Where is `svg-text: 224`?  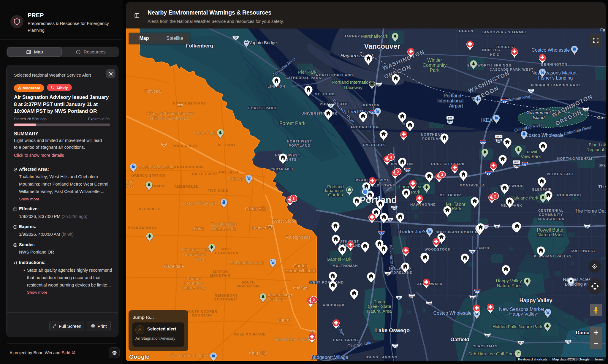 svg-text: 224 is located at coordinates (487, 336).